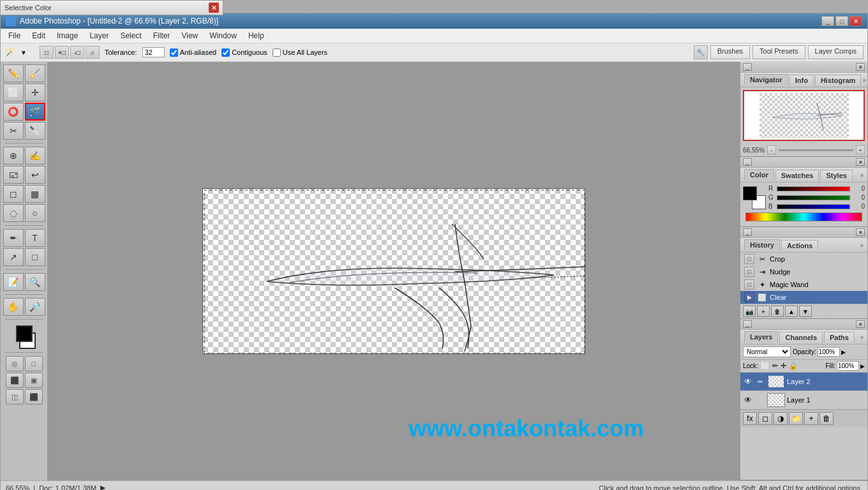 The image size is (868, 490). What do you see at coordinates (35, 112) in the screenshot?
I see `magic-wand-tool: 🪄` at bounding box center [35, 112].